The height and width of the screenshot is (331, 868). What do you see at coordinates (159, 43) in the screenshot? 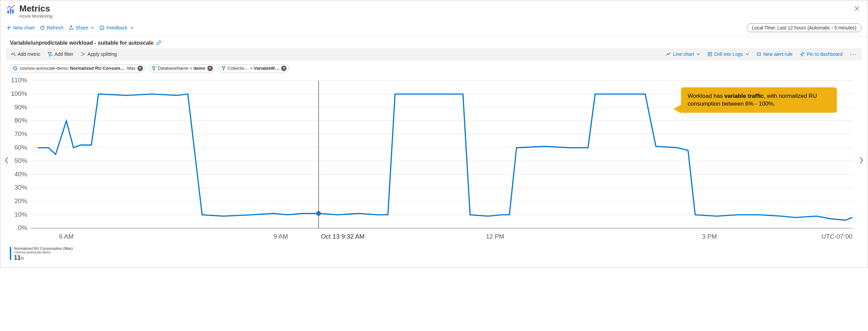
I see `edit-title-button` at bounding box center [159, 43].